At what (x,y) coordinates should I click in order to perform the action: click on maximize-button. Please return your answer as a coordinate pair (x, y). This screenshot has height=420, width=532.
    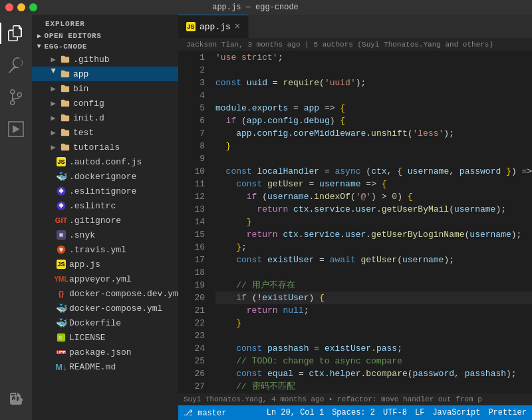
    Looking at the image, I should click on (33, 7).